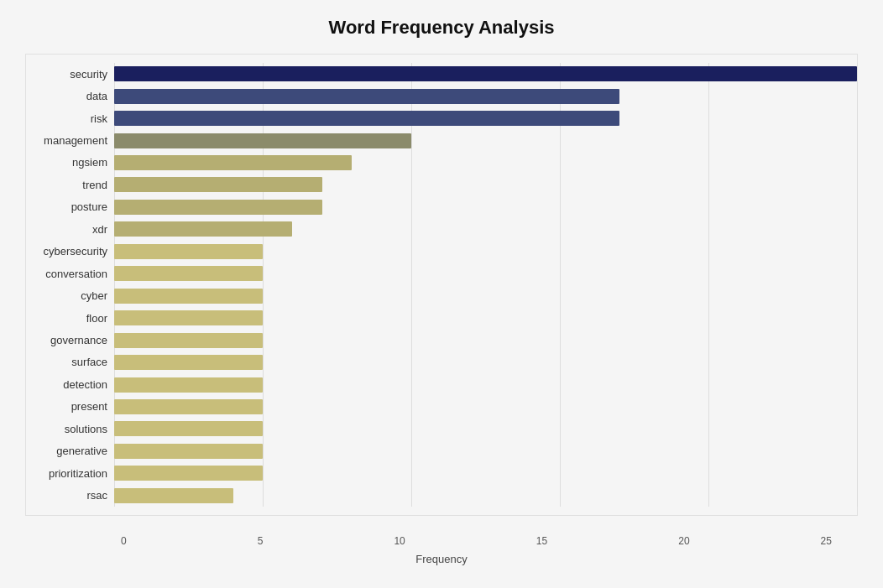  What do you see at coordinates (79, 341) in the screenshot?
I see `y-label-governance: governance` at bounding box center [79, 341].